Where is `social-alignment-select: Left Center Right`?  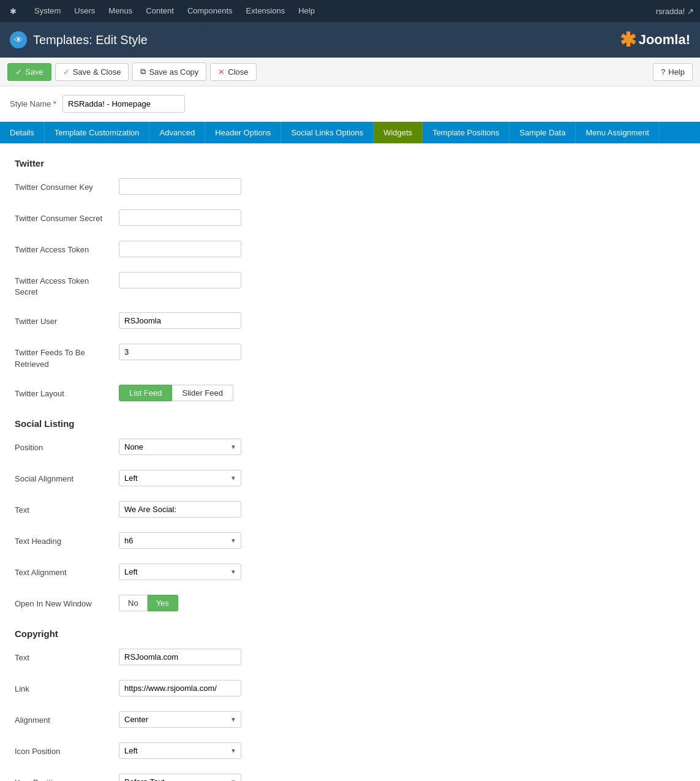
social-alignment-select: Left Center Right is located at coordinates (180, 478).